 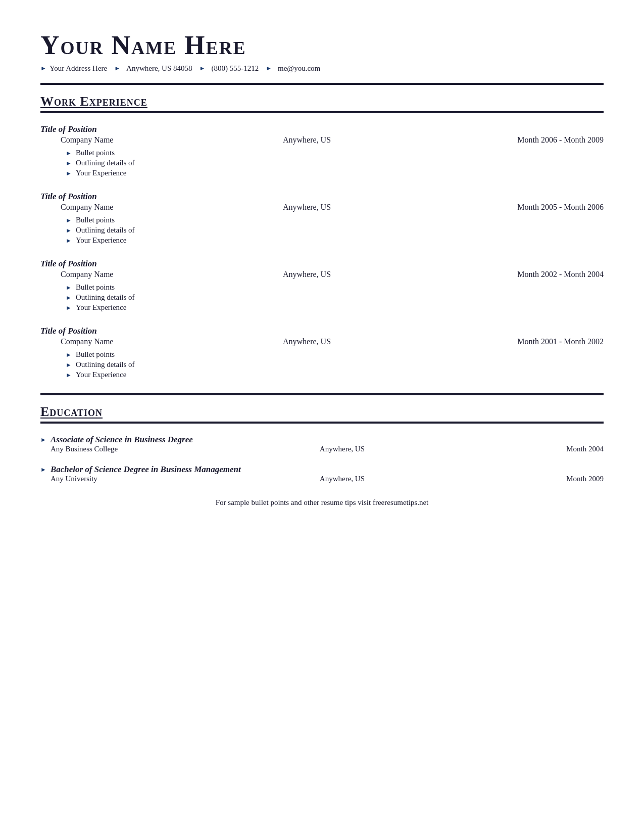 I want to click on edu-1-school: Any Business College, so click(x=111, y=449).